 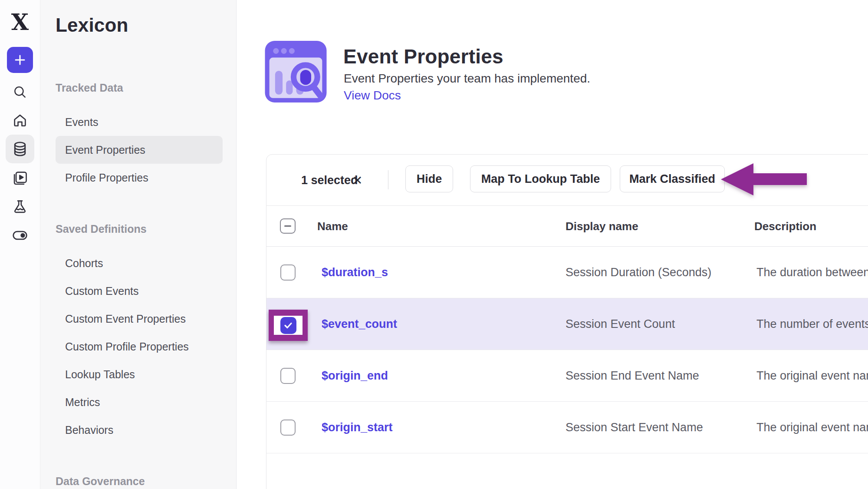 I want to click on property-display-name: Session Event Count, so click(x=620, y=324).